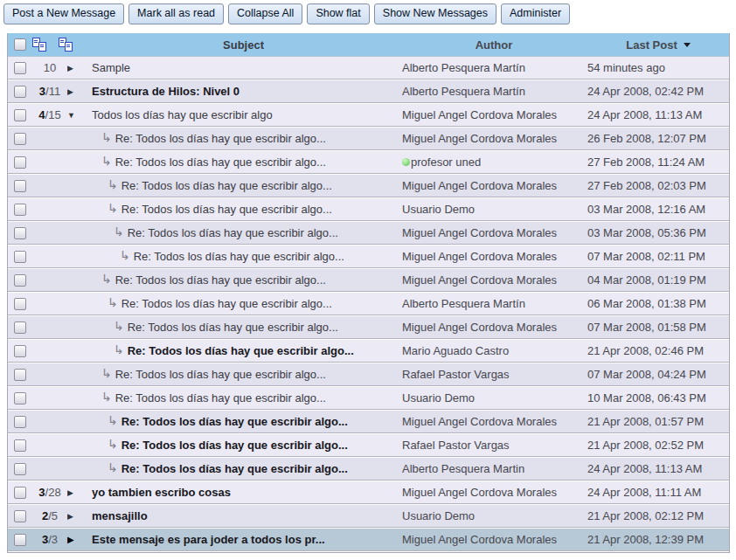 Image resolution: width=736 pixels, height=560 pixels. I want to click on author: Rafael Pastor Vargas, so click(456, 374).